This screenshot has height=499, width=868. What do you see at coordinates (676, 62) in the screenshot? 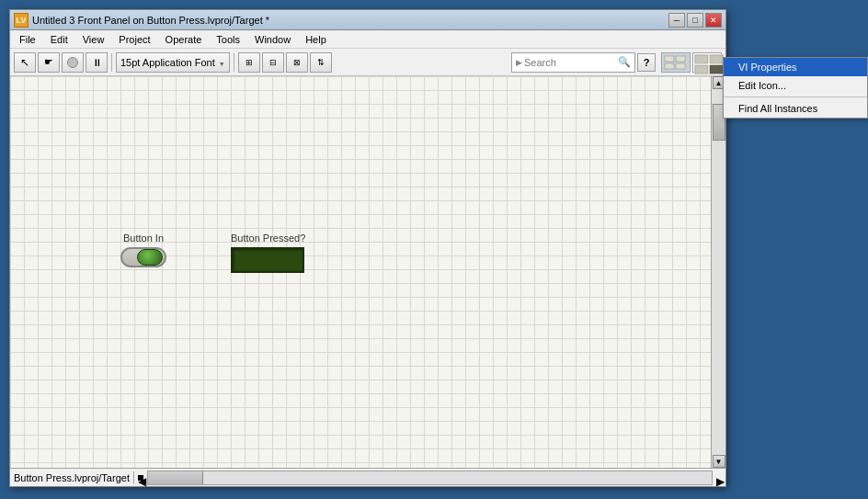
I see `vi-panel-svg` at bounding box center [676, 62].